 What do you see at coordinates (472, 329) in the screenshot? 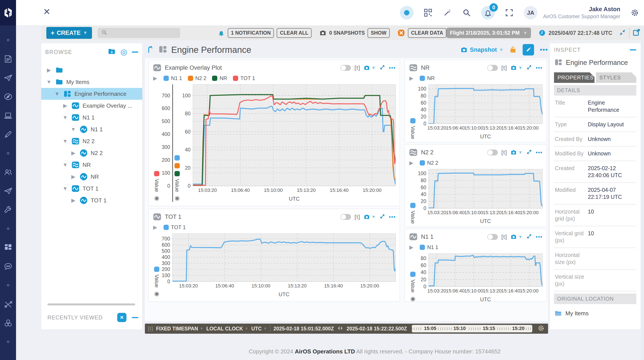
I see `time-ruler: 15:0515:1015:1515:20` at bounding box center [472, 329].